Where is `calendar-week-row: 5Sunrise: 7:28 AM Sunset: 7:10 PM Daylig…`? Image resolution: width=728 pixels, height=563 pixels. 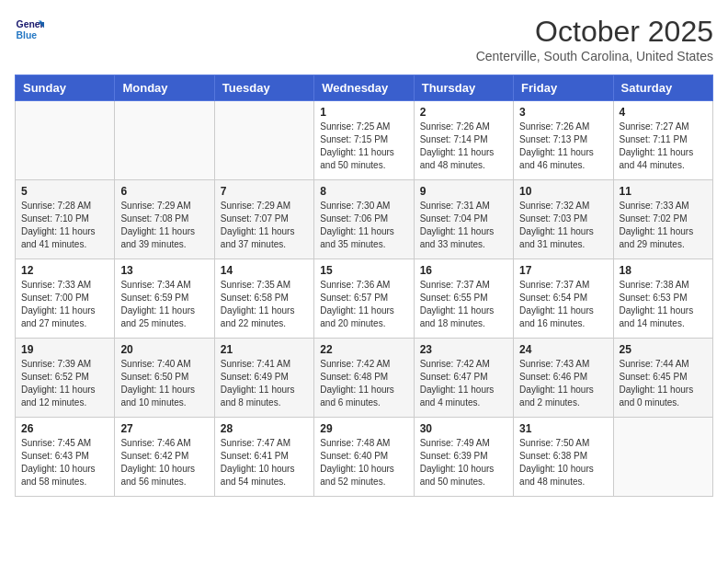 calendar-week-row: 5Sunrise: 7:28 AM Sunset: 7:10 PM Daylig… is located at coordinates (364, 220).